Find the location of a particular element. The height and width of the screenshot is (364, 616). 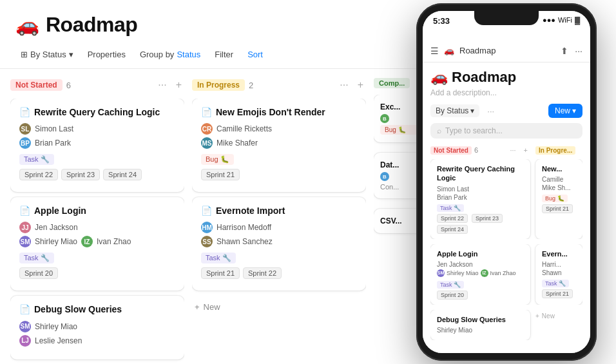

phone-search-placeholder: Type to search... is located at coordinates (474, 131).